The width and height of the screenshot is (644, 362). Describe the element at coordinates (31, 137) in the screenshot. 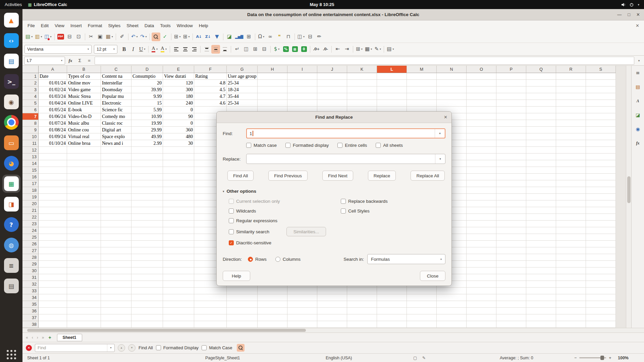

I see `row-header-10: 10` at that location.